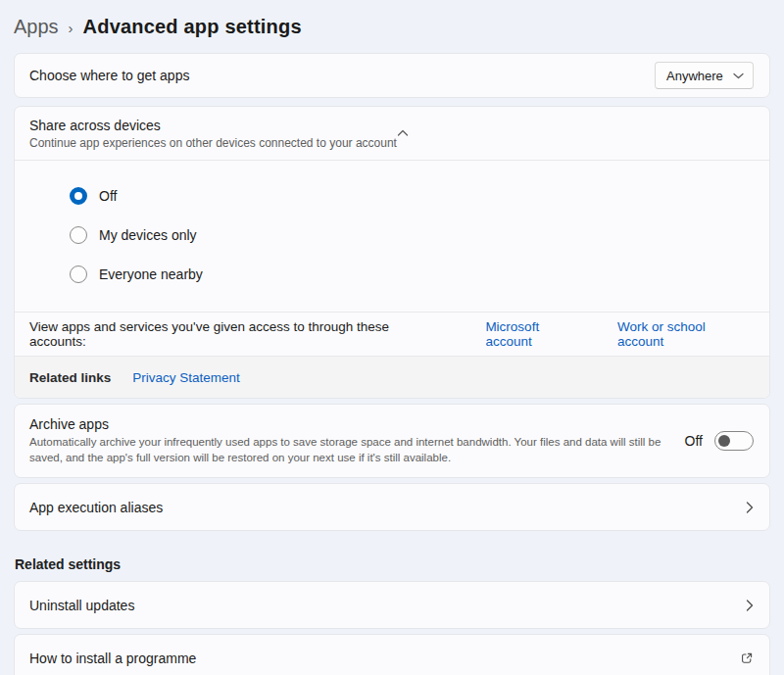 The width and height of the screenshot is (784, 675). I want to click on dropdown-value: Anywhere, so click(695, 76).